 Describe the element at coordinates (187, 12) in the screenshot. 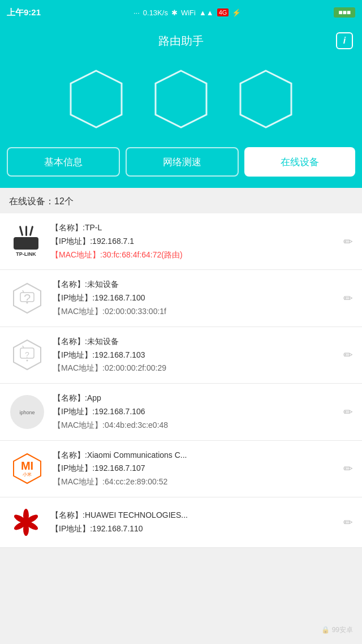

I see `status-center: ··· 0.13K/s ✱ WiFi ▲▲ 4G ⚡` at that location.